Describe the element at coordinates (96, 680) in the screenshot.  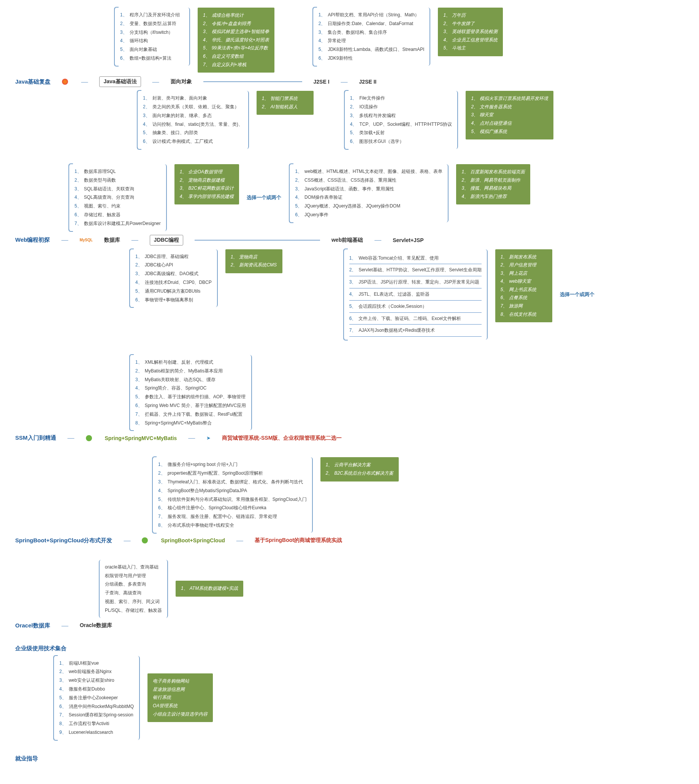
I see `list-item: 3、web安全认证框架shiro` at that location.